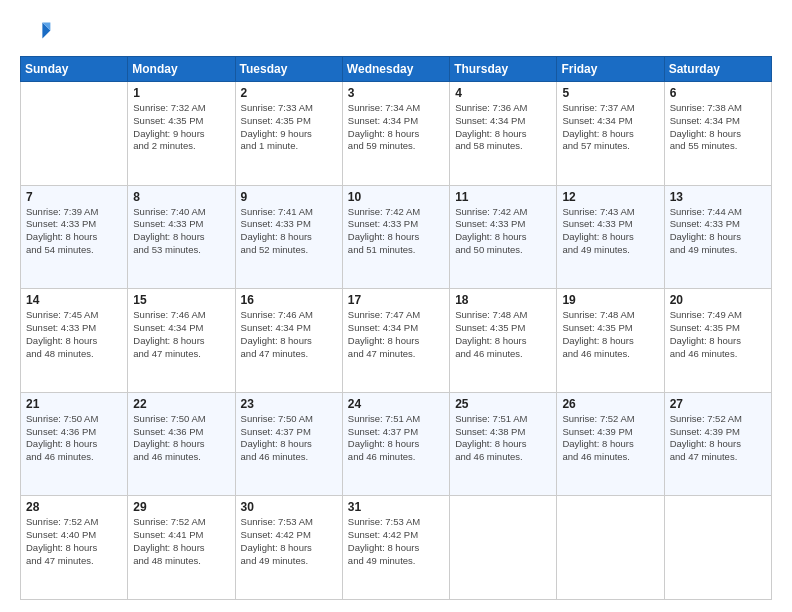 The width and height of the screenshot is (792, 612). What do you see at coordinates (610, 70) in the screenshot?
I see `col-header-friday: Friday` at bounding box center [610, 70].